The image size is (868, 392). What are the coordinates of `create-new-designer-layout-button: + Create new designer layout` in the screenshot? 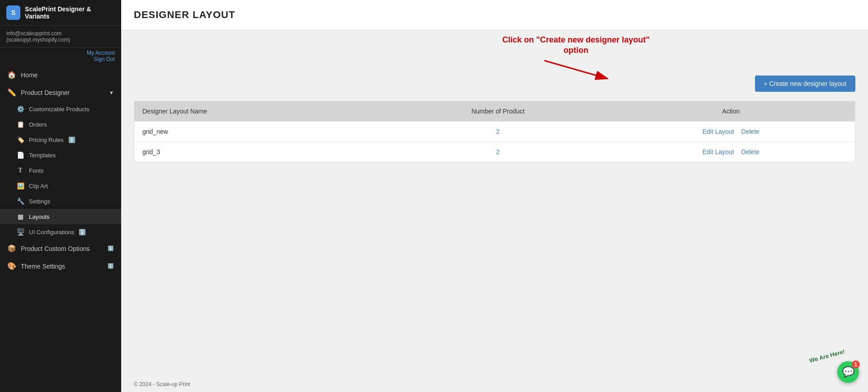 It's located at (806, 84).